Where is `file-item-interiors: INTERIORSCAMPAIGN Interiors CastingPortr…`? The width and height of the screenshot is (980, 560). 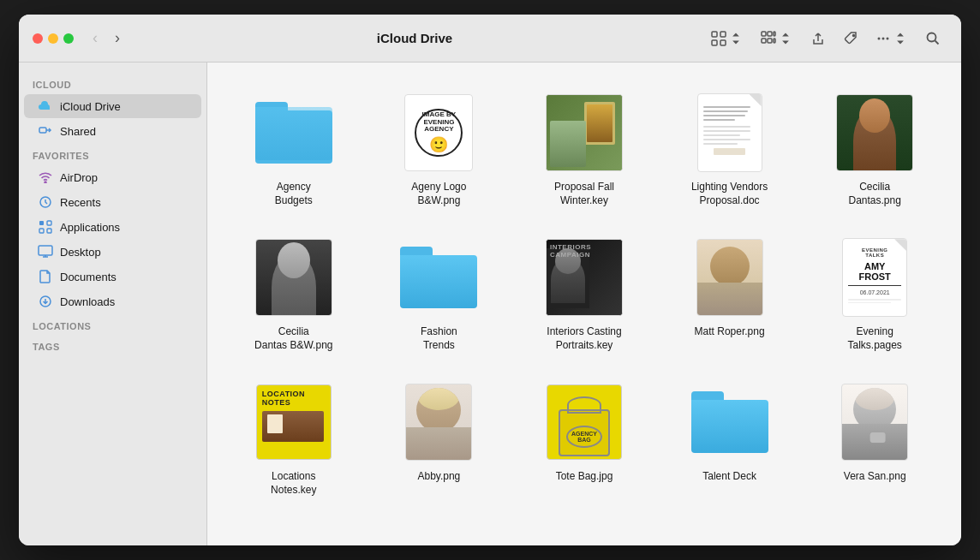
file-item-interiors: INTERIORSCAMPAIGN Interiors CastingPortr… is located at coordinates (584, 293).